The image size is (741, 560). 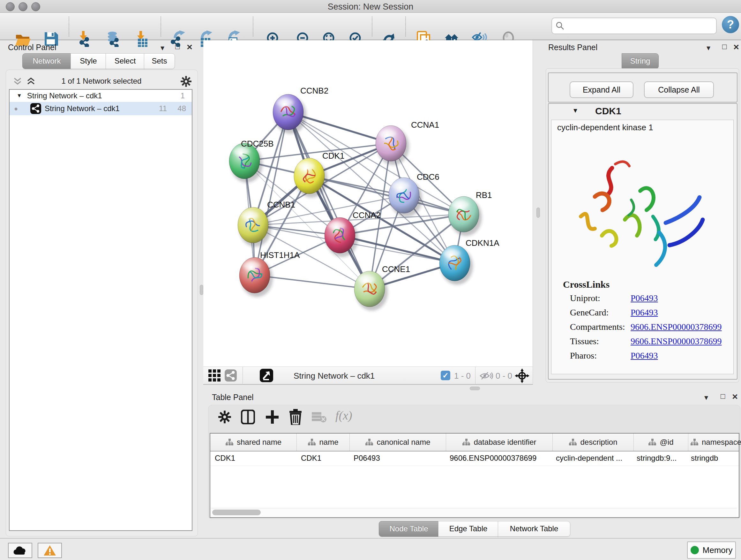 I want to click on results-buttons-row: Expand All Collapse All, so click(x=643, y=87).